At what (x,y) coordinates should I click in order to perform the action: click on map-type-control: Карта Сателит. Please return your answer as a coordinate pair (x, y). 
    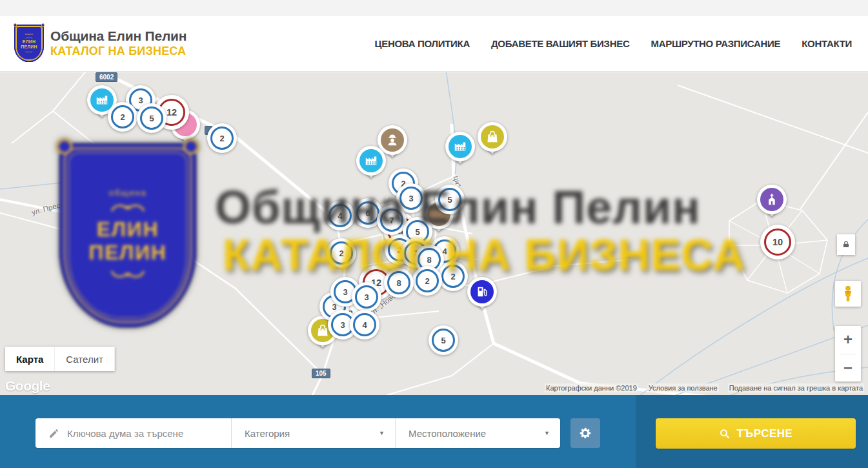
    Looking at the image, I should click on (60, 359).